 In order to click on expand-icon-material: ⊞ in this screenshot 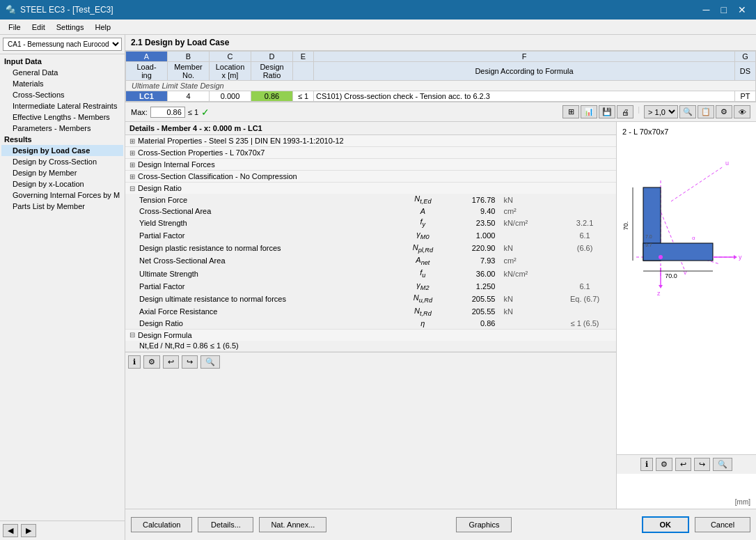, I will do `click(132, 141)`.